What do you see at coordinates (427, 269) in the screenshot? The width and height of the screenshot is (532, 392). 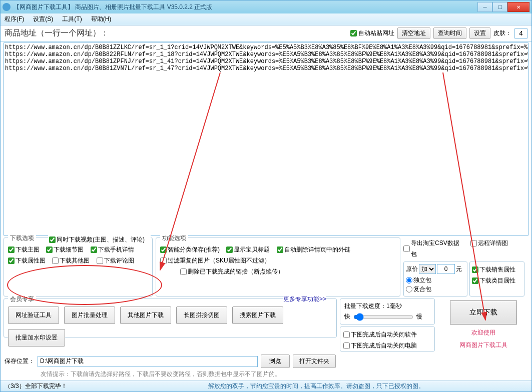 I see `price-op-select: 加` at bounding box center [427, 269].